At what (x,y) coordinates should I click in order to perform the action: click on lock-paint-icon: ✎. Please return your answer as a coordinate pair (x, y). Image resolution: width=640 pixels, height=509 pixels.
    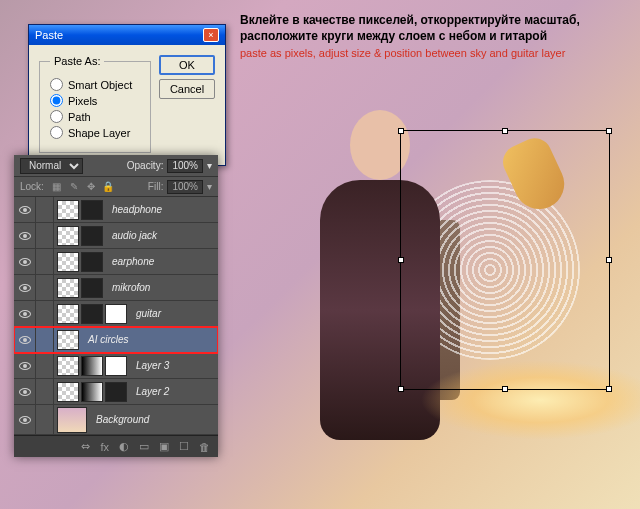
    Looking at the image, I should click on (74, 187).